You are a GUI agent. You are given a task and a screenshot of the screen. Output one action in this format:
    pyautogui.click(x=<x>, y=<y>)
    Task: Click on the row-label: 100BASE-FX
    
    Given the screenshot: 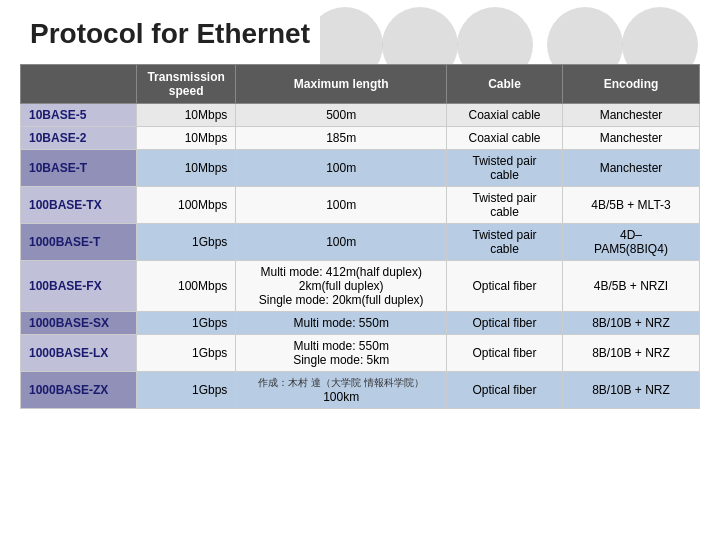 What is the action you would take?
    pyautogui.click(x=79, y=286)
    